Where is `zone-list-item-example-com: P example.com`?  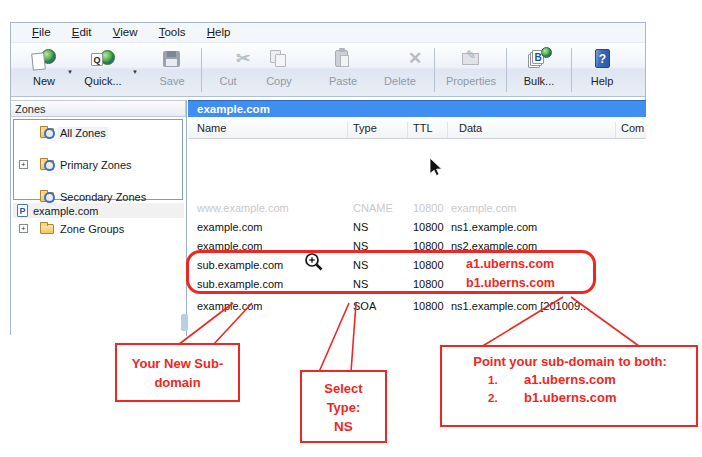
zone-list-item-example-com: P example.com is located at coordinates (98, 210).